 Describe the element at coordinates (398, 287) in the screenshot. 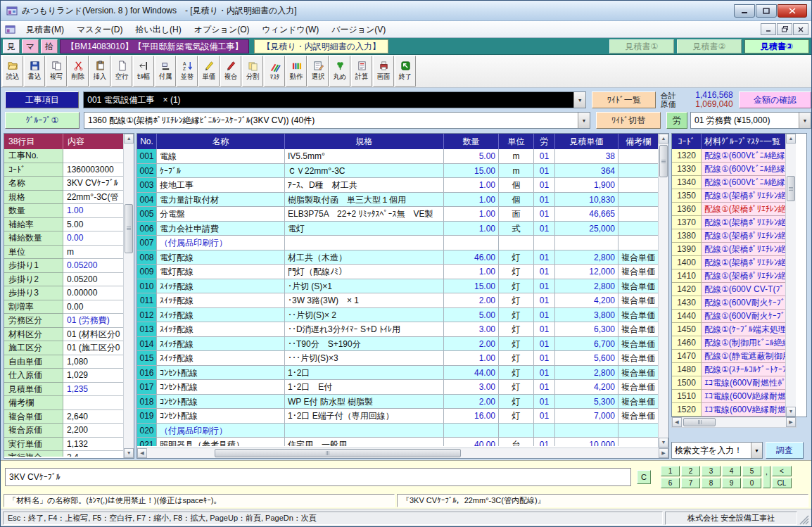

I see `table-row: 010 ｽｲｯﾁ配線 ･片切 (S)×1 15.00 灯 01 2,800 複合…` at that location.